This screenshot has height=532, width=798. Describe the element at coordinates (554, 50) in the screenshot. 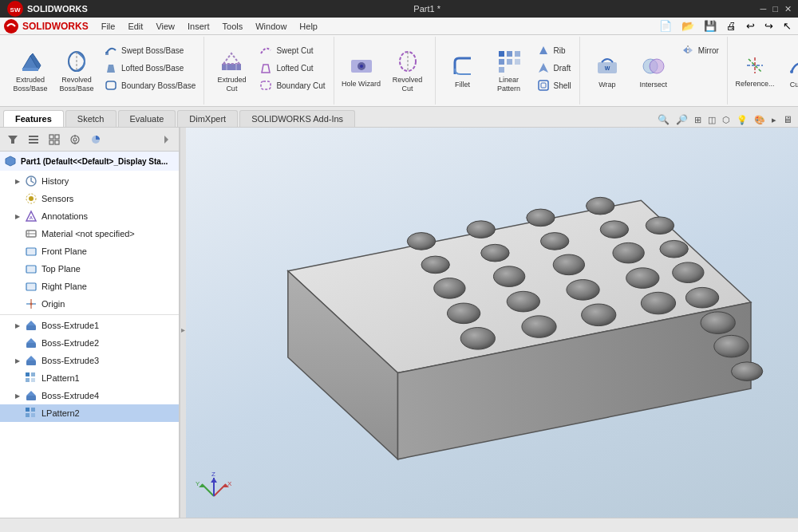

I see `rib-button: Rib` at that location.